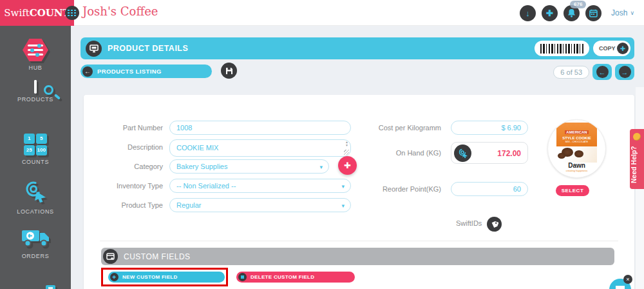  What do you see at coordinates (603, 72) in the screenshot?
I see `prev-arrow-icon: ←` at bounding box center [603, 72].